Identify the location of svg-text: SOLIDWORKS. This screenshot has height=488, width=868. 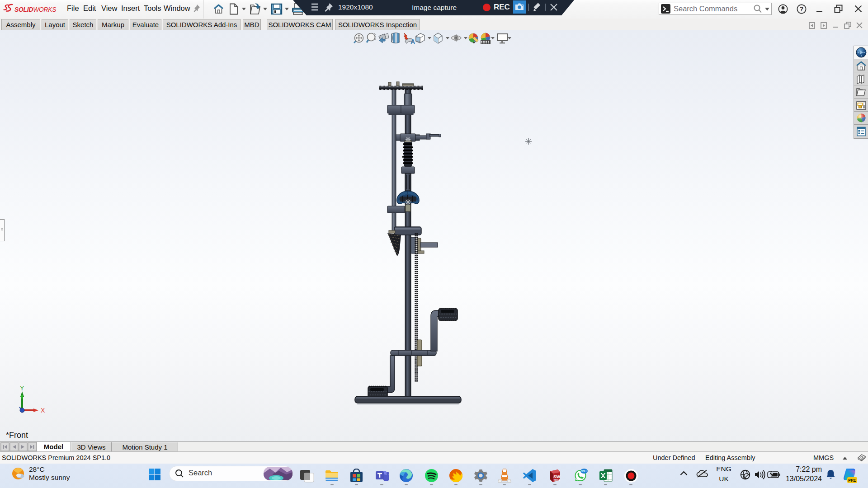
(35, 10).